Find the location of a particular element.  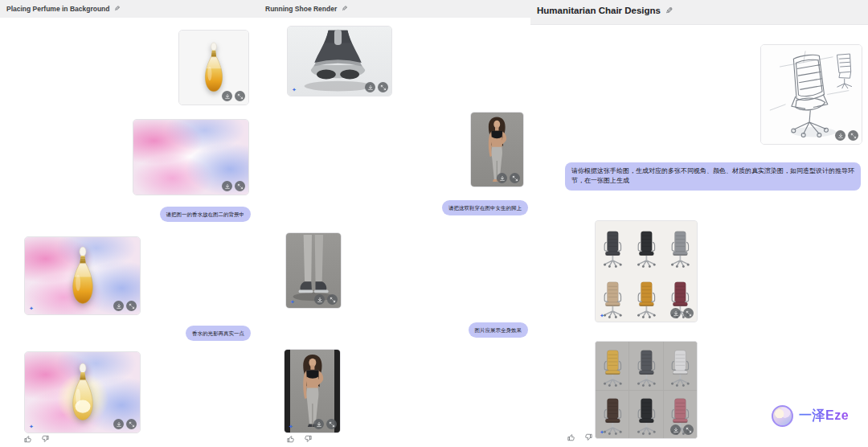

creator-watermark: 一泽Eze is located at coordinates (810, 416).